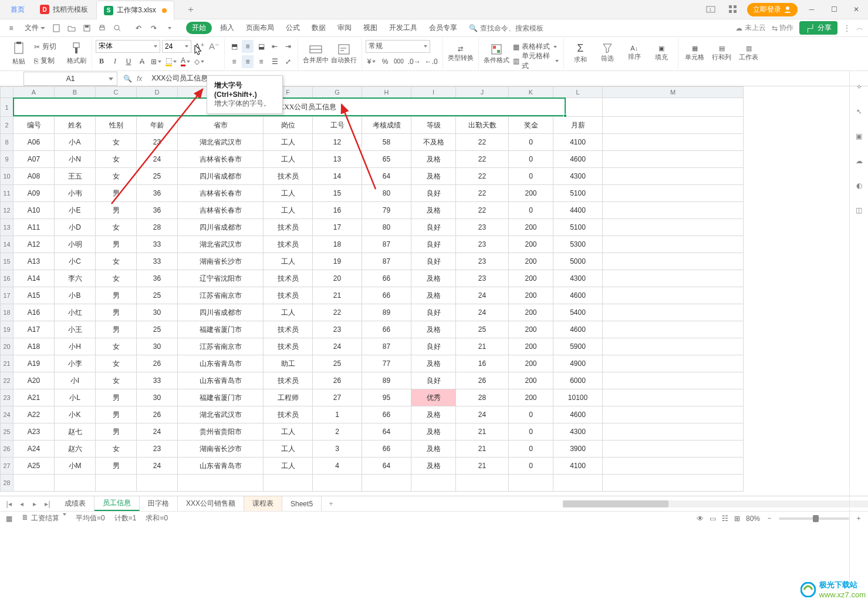 Image resolution: width=868 pixels, height=612 pixels. I want to click on comma-button: 000, so click(399, 62).